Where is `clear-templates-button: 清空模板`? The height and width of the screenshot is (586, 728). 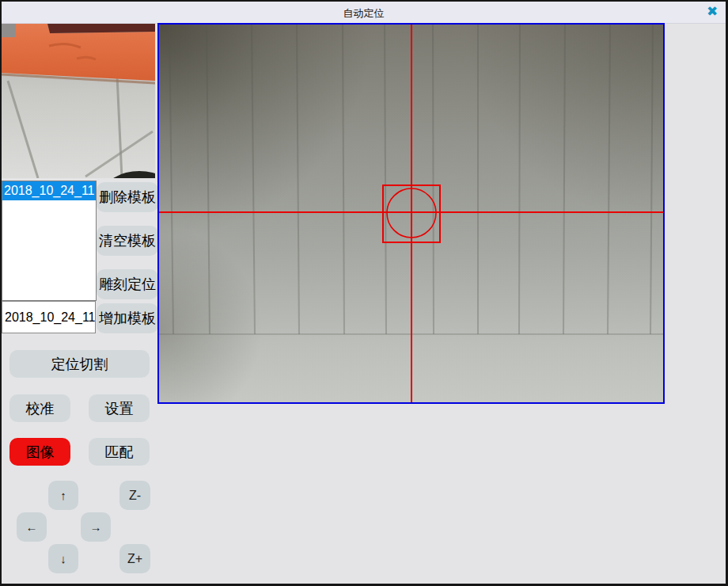 clear-templates-button: 清空模板 is located at coordinates (127, 241).